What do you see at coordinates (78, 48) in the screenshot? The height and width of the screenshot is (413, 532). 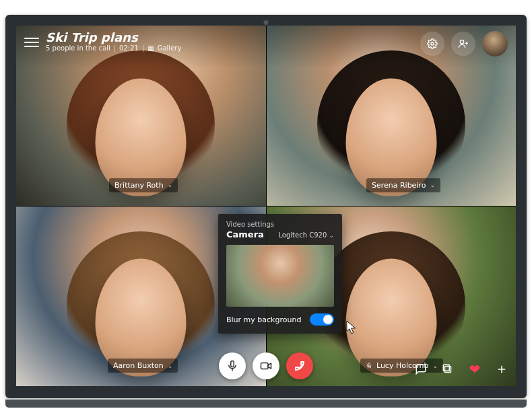 I see `participant-count: 5 people in the call` at bounding box center [78, 48].